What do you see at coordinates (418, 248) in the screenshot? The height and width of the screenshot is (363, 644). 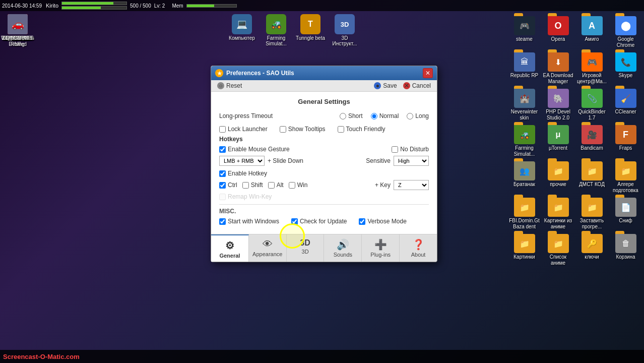 I see `tab-about: ❓ About` at bounding box center [418, 248].